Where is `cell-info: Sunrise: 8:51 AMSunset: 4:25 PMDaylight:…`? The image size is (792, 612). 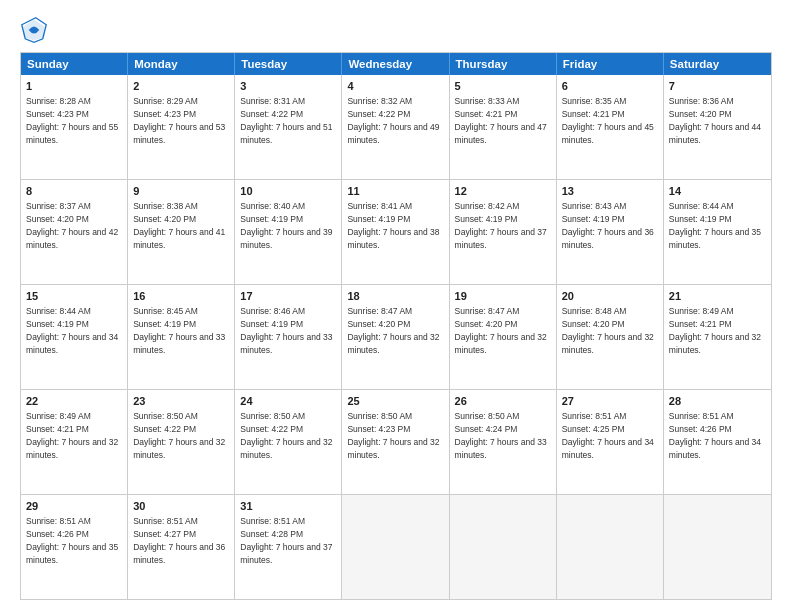 cell-info: Sunrise: 8:51 AMSunset: 4:25 PMDaylight:… is located at coordinates (608, 436).